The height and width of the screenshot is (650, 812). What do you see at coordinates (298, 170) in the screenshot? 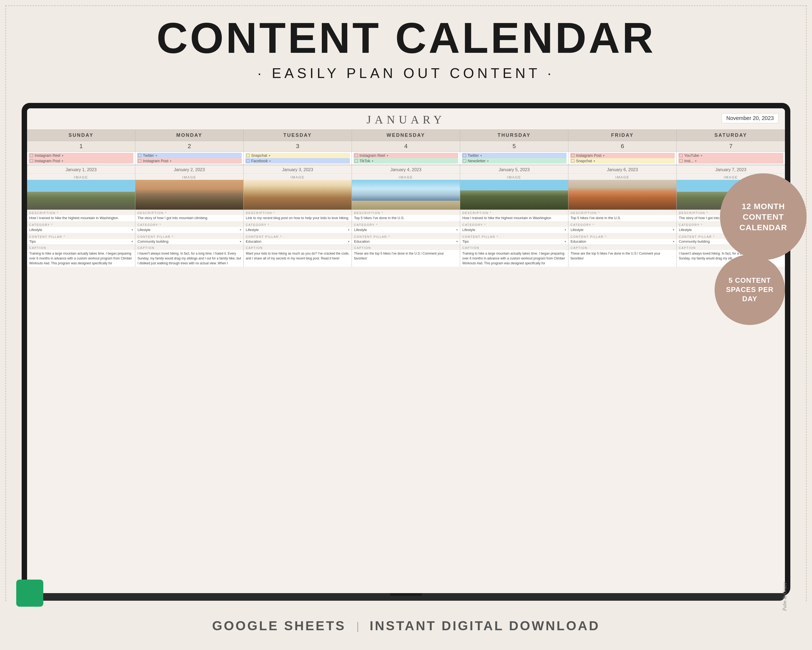
I see `col-date-2: January 3, 2023` at bounding box center [298, 170].